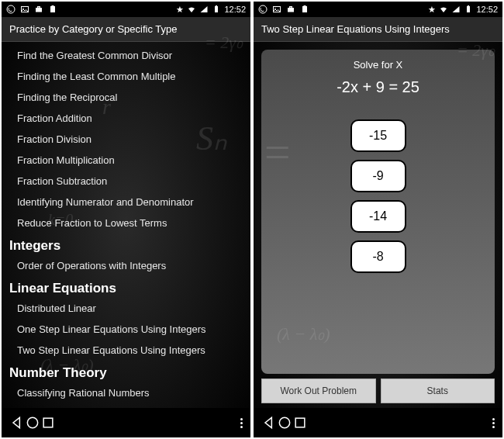 This screenshot has width=504, height=439. I want to click on stats-button: Stats, so click(438, 391).